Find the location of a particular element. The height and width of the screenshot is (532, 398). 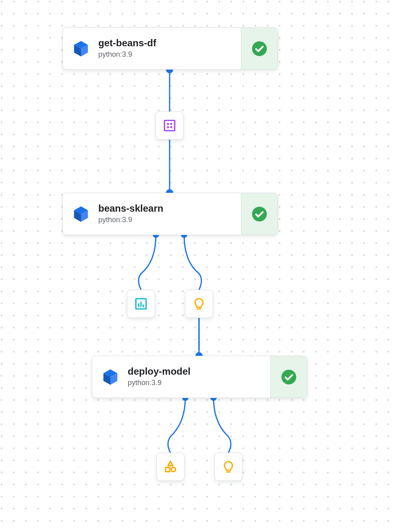

artifact-metrics is located at coordinates (141, 304).